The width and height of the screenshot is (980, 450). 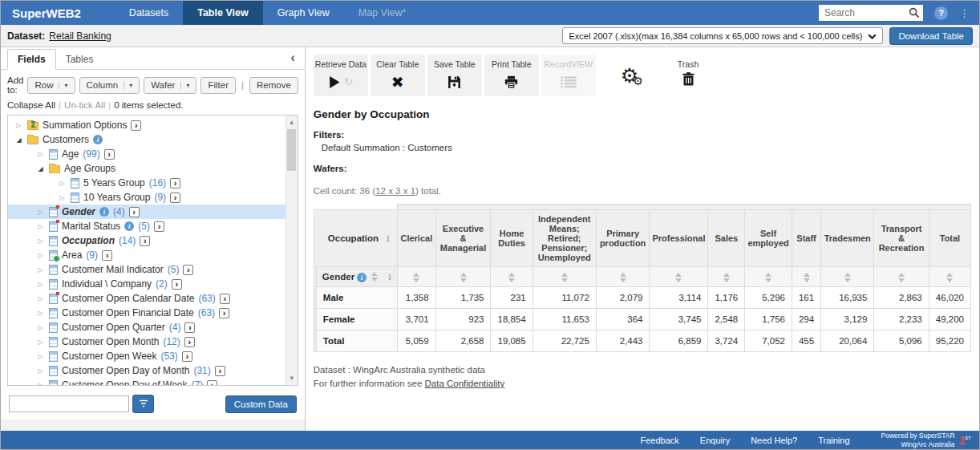 What do you see at coordinates (341, 75) in the screenshot?
I see `retrieve-data-button: Retrieve Data↻` at bounding box center [341, 75].